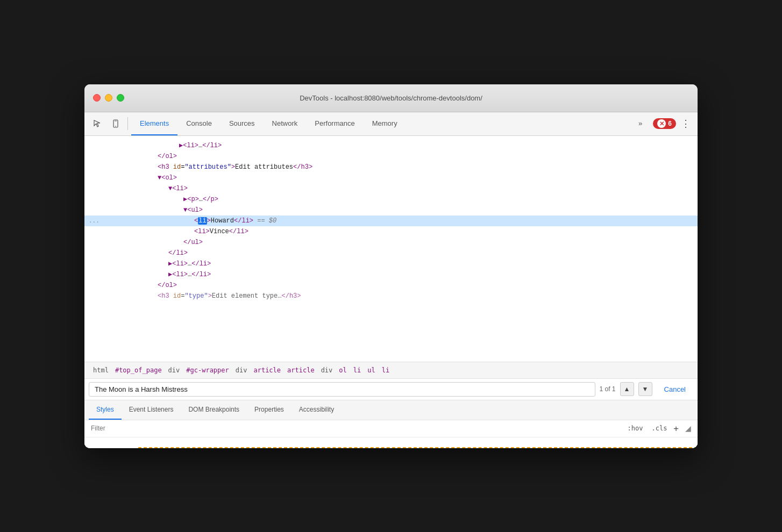  What do you see at coordinates (686, 124) in the screenshot?
I see `kebab-menu-button: ⋮` at bounding box center [686, 124].